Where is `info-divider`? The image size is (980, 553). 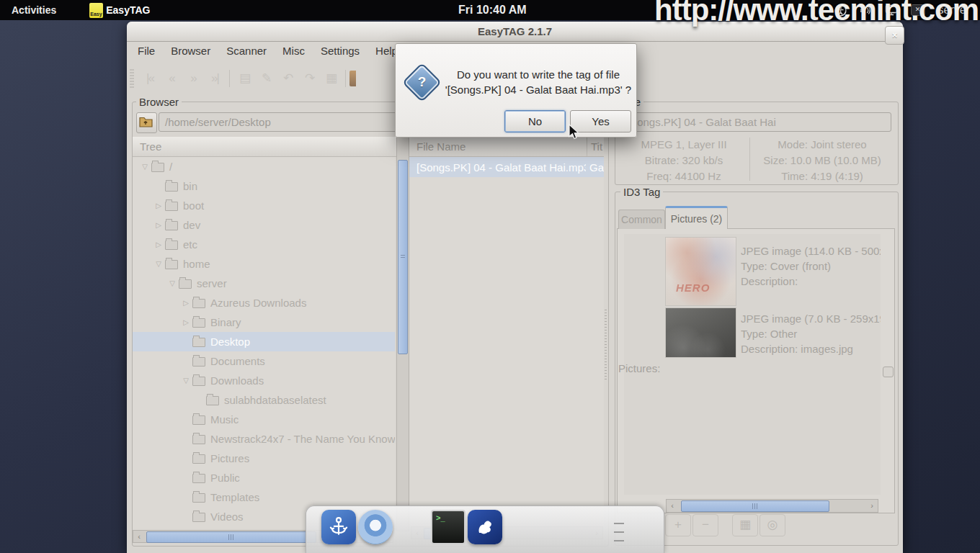 info-divider is located at coordinates (749, 159).